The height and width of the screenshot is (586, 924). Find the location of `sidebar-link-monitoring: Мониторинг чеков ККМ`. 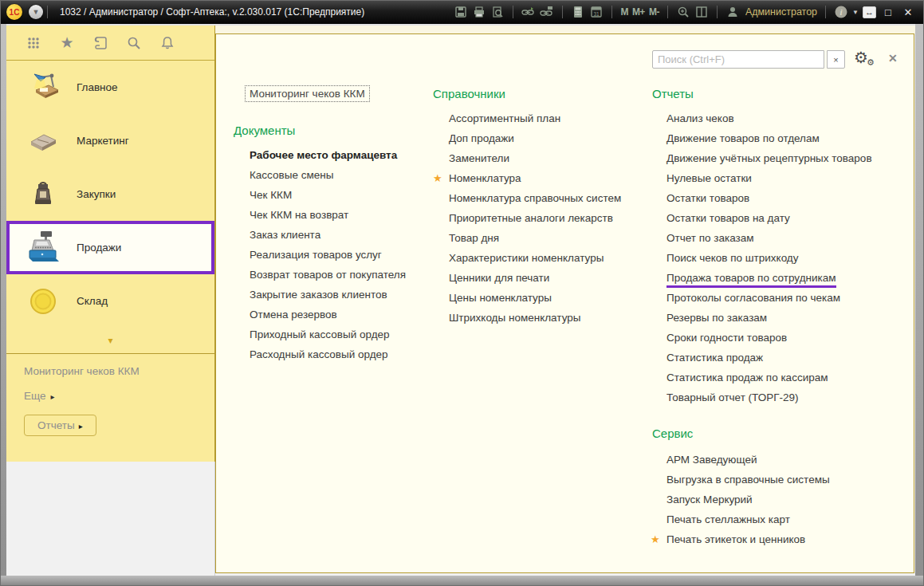

sidebar-link-monitoring: Мониторинг чеков ККМ is located at coordinates (120, 372).